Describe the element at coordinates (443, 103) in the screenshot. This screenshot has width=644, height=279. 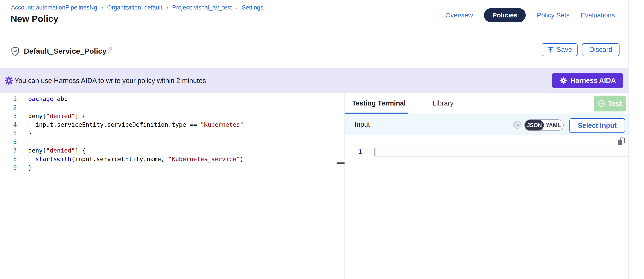
I see `tab-library: Library` at that location.